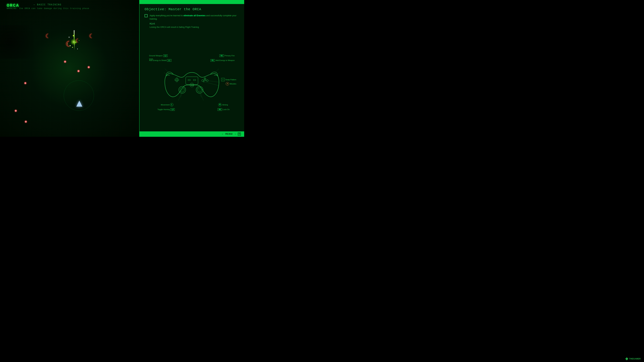 Image resolution: width=644 pixels, height=362 pixels. I want to click on ls-tag: L, so click(172, 105).